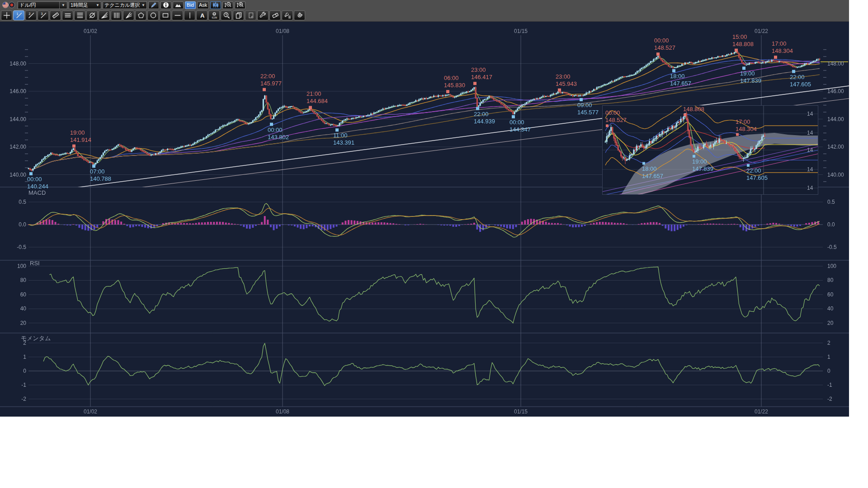 This screenshot has width=868, height=488. What do you see at coordinates (154, 5) in the screenshot?
I see `draw-button` at bounding box center [154, 5].